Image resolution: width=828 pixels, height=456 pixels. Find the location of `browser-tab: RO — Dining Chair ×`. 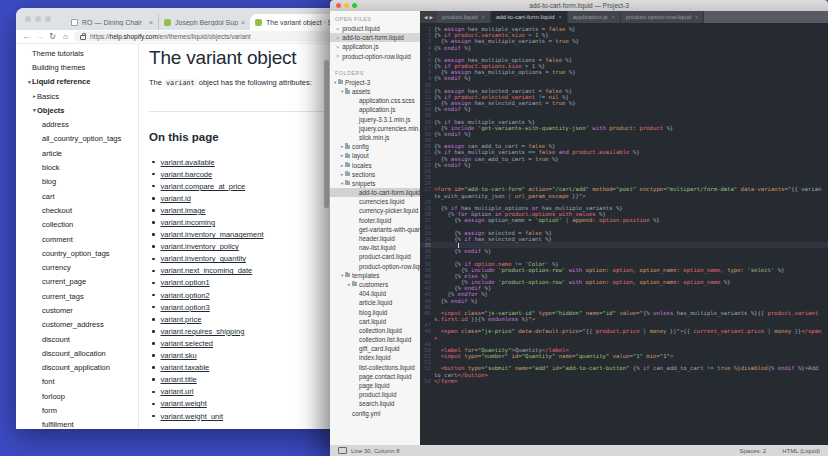

browser-tab: RO — Dining Chair × is located at coordinates (112, 22).